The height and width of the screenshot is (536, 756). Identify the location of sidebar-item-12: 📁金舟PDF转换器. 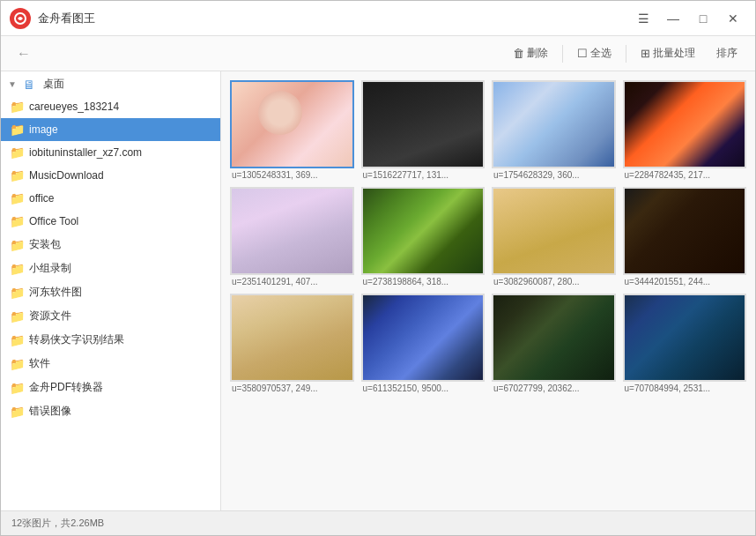
(111, 388).